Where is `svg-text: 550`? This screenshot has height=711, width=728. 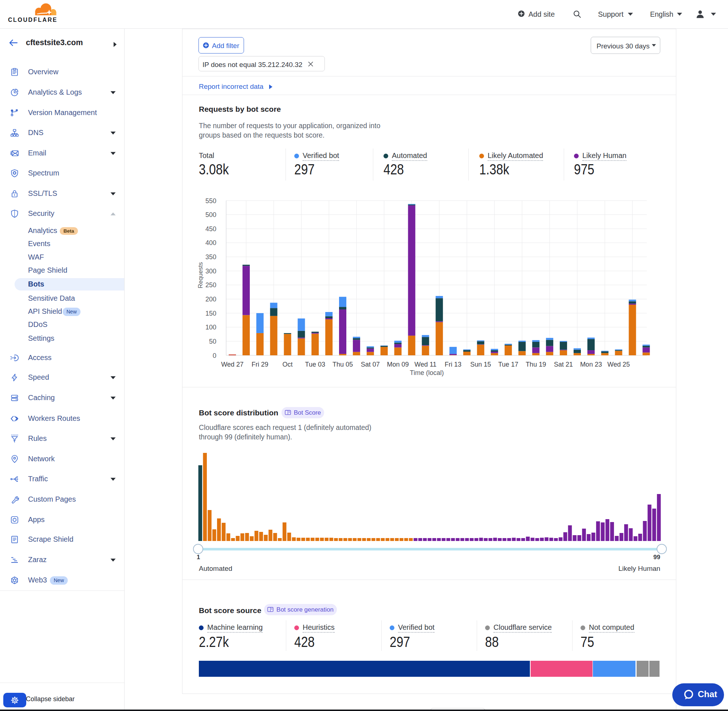
svg-text: 550 is located at coordinates (211, 201).